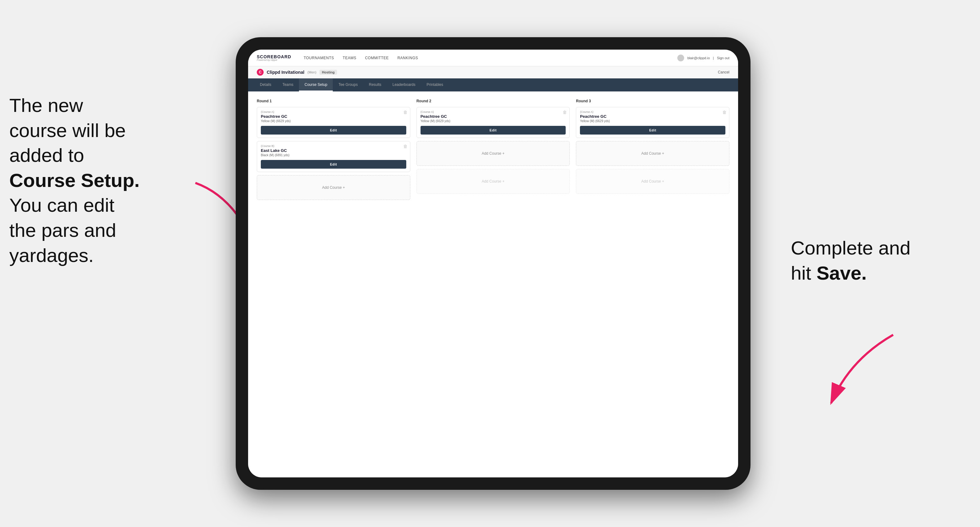 This screenshot has width=980, height=527. I want to click on round-1-course-a-edit: Edit, so click(334, 130).